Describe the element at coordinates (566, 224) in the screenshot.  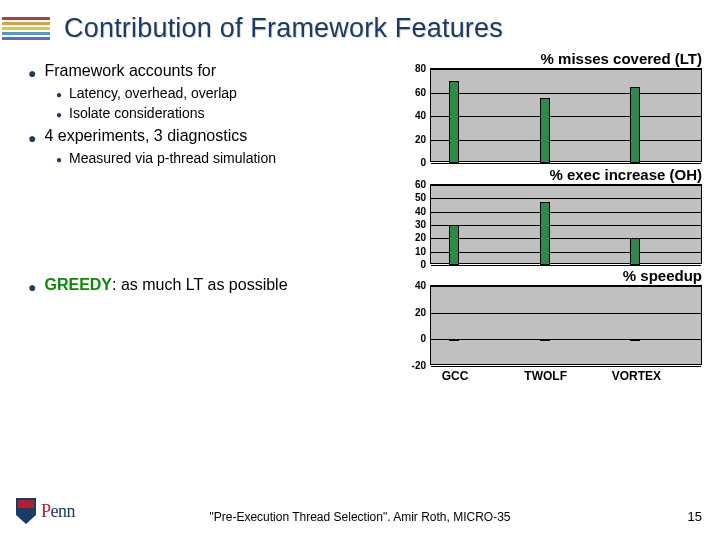
I see `chart-oh-plot` at that location.